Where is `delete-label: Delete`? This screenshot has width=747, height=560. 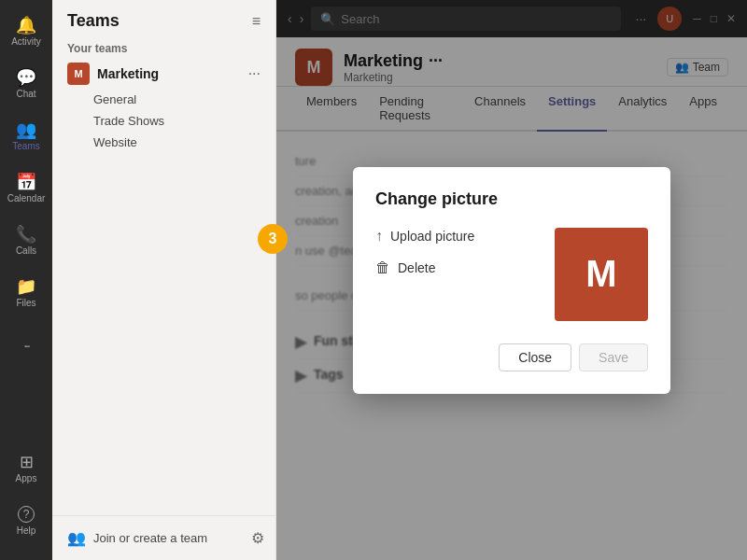
delete-label: Delete is located at coordinates (416, 268).